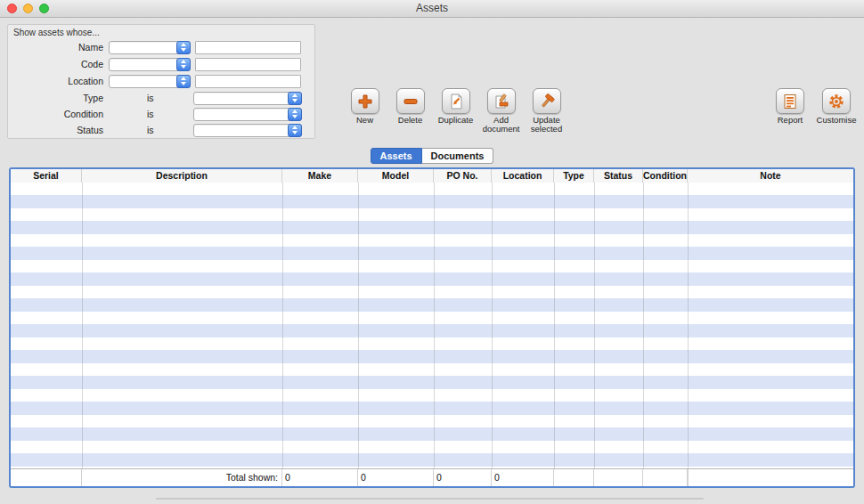  What do you see at coordinates (248, 114) in the screenshot?
I see `condition-filter-dropdown` at bounding box center [248, 114].